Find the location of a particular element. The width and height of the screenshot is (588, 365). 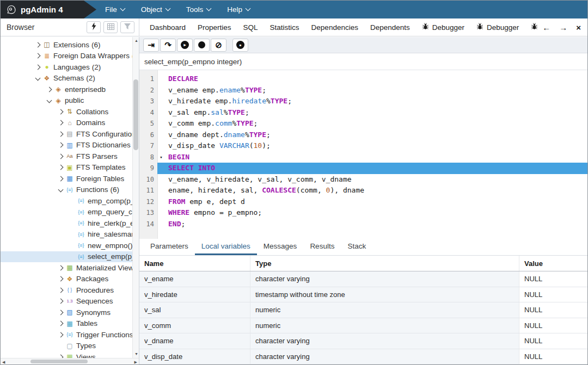

line-number: 2 is located at coordinates (148, 90).